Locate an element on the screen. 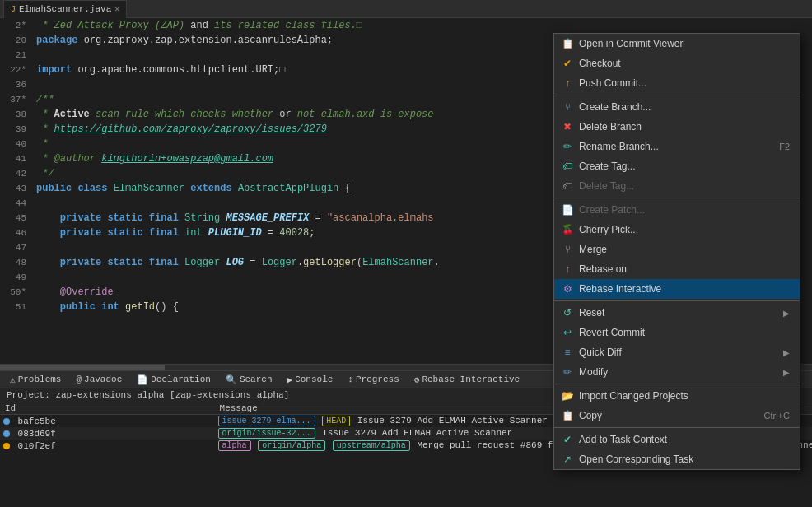  create-branch-icon: ⑂ is located at coordinates (567, 107).